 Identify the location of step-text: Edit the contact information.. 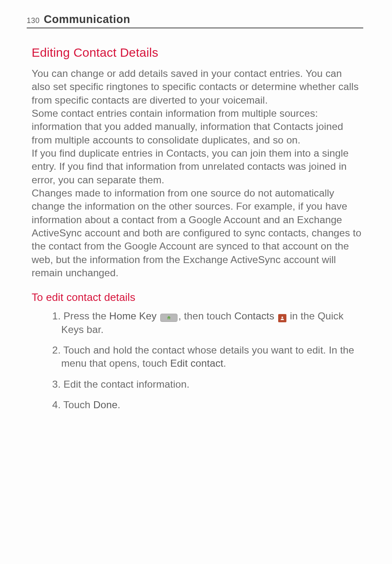
(125, 384).